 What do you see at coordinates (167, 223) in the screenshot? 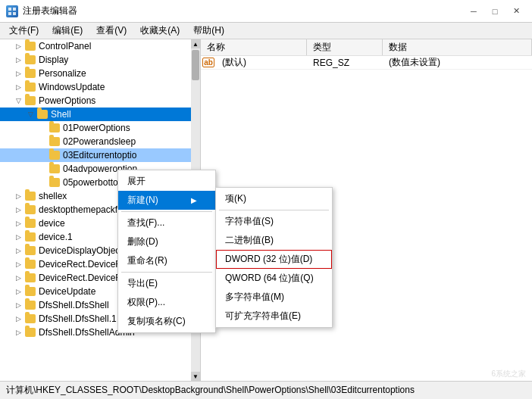
I see `ctx-find: 查找(F)...` at bounding box center [167, 223].